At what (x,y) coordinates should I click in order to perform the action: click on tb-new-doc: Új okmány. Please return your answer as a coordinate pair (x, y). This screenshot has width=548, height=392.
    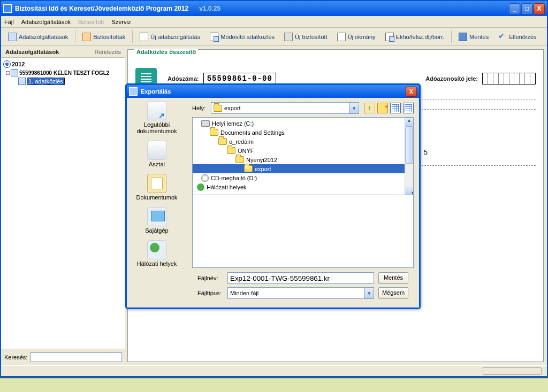
    Looking at the image, I should click on (356, 37).